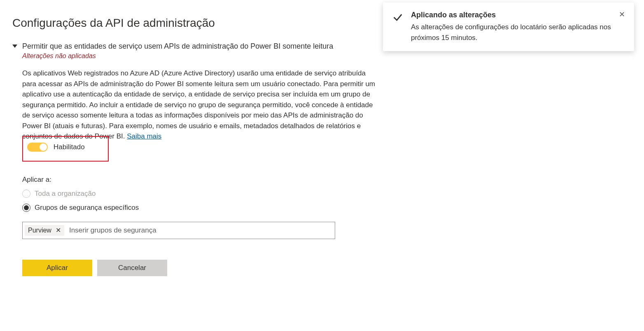  I want to click on enabled-toggle, so click(37, 147).